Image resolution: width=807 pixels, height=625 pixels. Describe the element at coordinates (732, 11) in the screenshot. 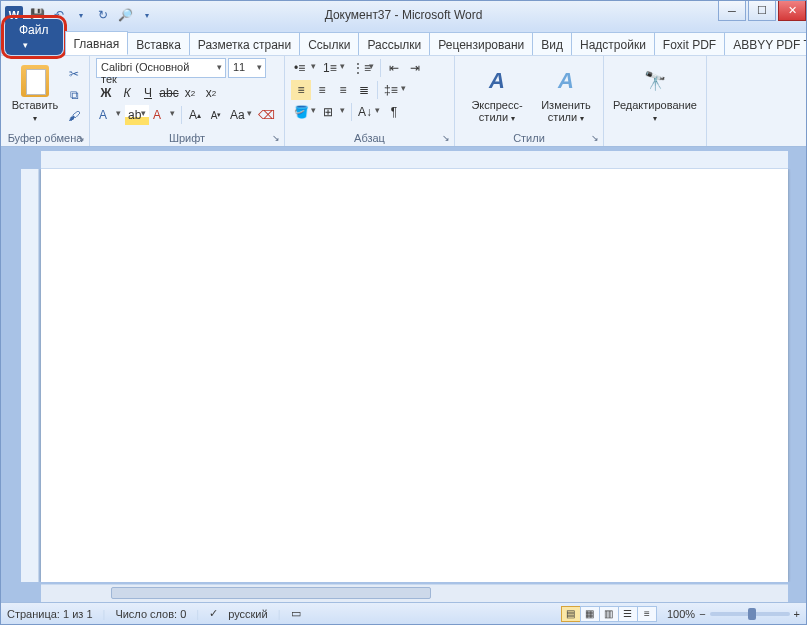

I see `minimize-button: ─` at that location.